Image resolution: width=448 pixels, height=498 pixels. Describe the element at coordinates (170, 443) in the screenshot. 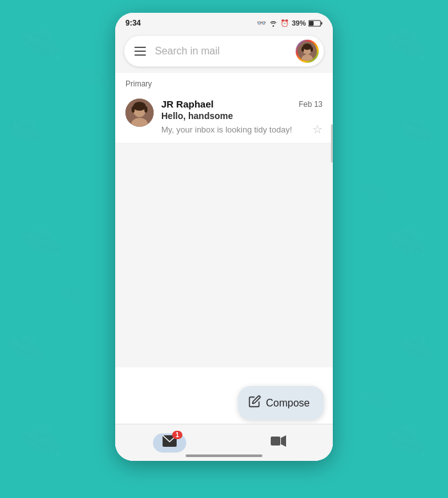

I see `mail-nav-wrapper: 1` at that location.